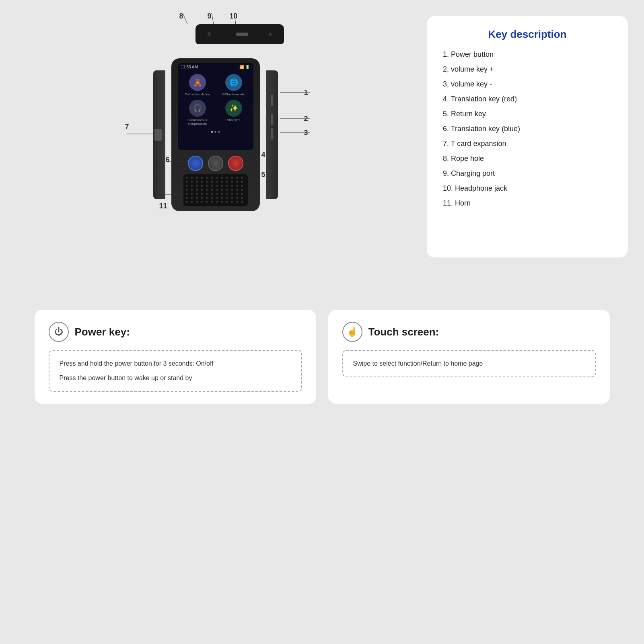  Describe the element at coordinates (272, 134) in the screenshot. I see `volume-down-button` at that location.